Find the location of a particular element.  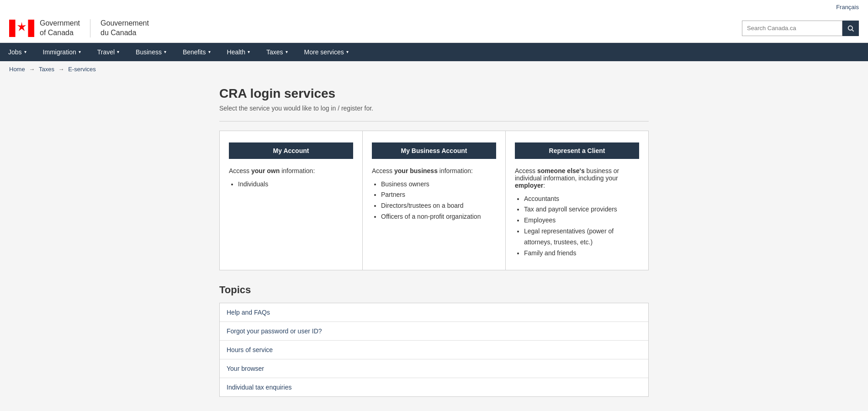

list-item: Family and friends is located at coordinates (582, 253).